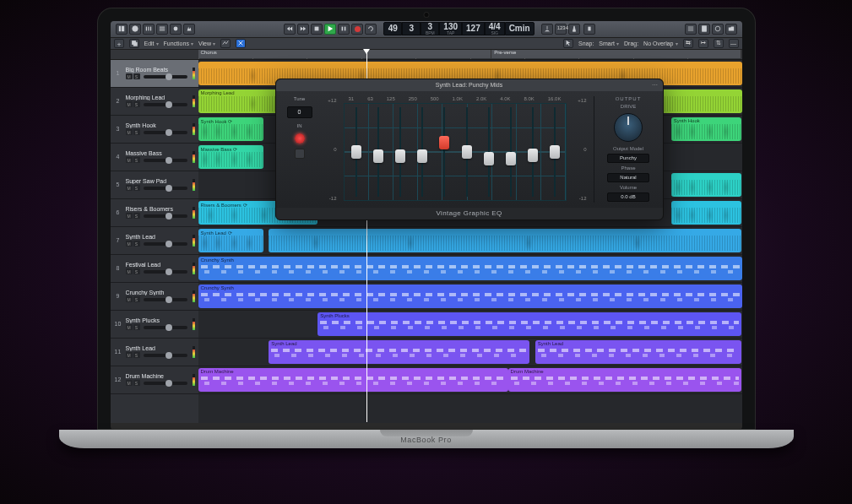 The height and width of the screenshot is (504, 852). I want to click on zoom-slider: —, so click(734, 44).